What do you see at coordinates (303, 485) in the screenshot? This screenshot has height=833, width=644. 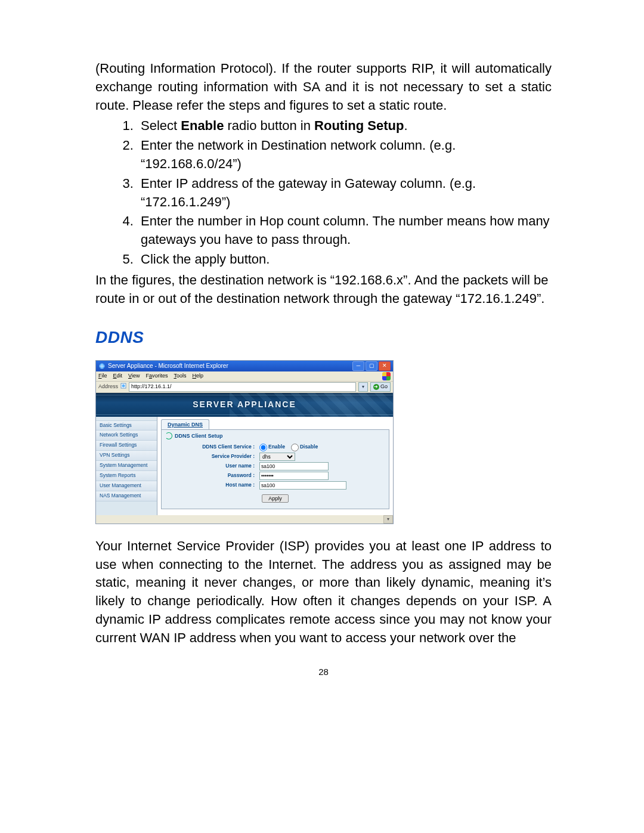 I see `input-hostname` at bounding box center [303, 485].